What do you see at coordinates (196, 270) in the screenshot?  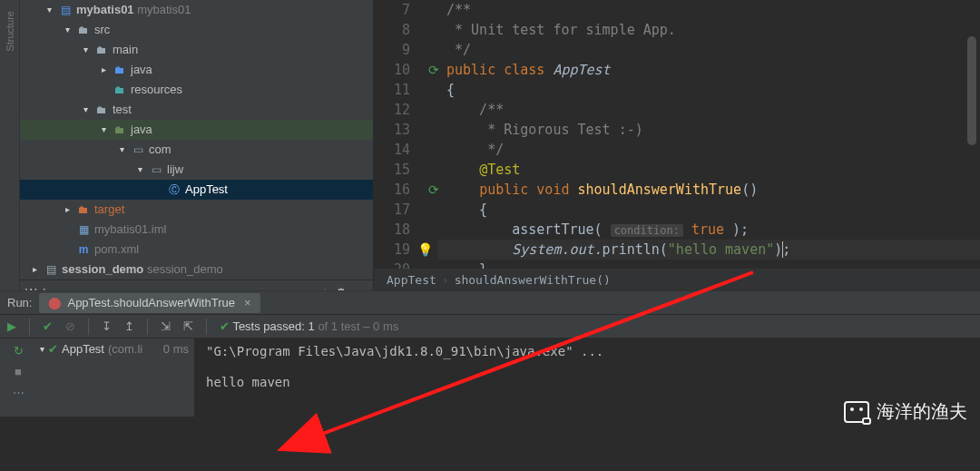 I see `tree-session-demo: ▸ ▤ session_demo session_demo` at bounding box center [196, 270].